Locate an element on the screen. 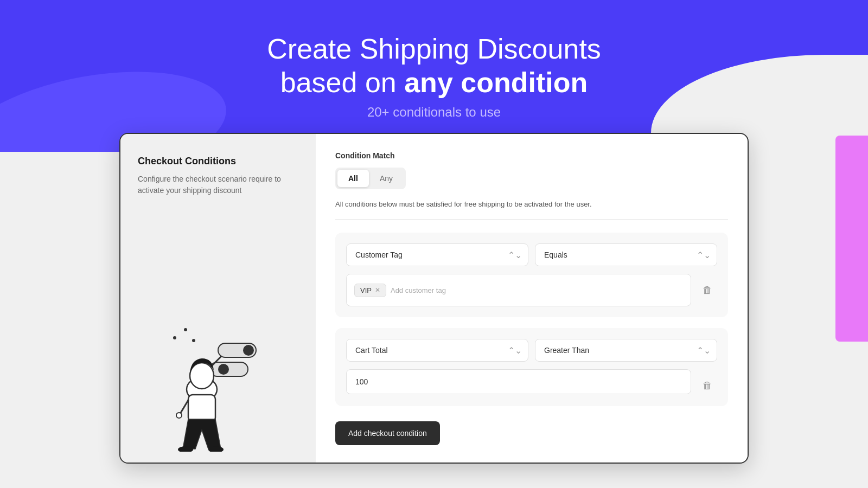 The width and height of the screenshot is (868, 488). condition-1-delete-button: 🗑 is located at coordinates (707, 290).